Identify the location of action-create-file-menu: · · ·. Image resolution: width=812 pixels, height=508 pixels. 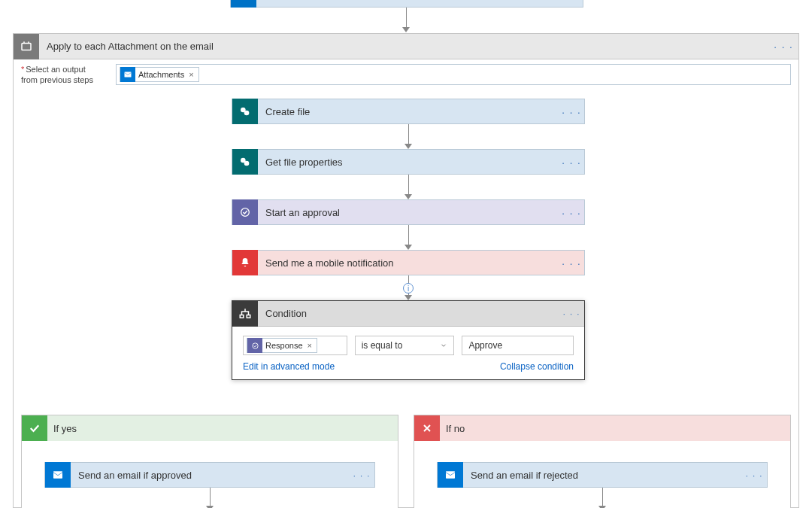
(571, 111).